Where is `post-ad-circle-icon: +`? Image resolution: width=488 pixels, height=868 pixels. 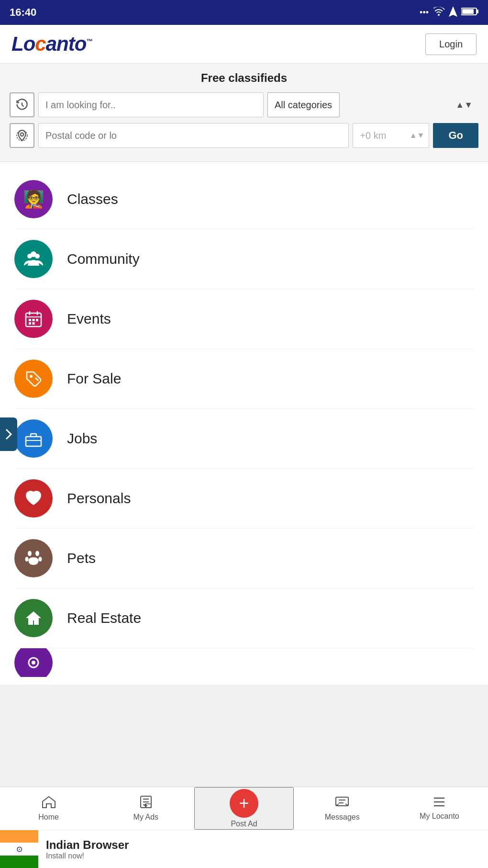
post-ad-circle-icon: + is located at coordinates (244, 803).